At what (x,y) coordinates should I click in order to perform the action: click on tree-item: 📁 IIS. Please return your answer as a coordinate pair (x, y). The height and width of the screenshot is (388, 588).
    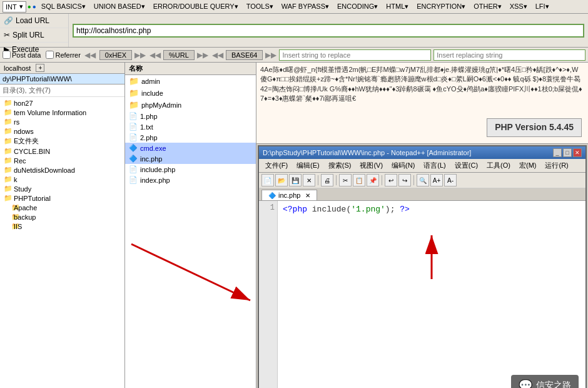
    Looking at the image, I should click on (63, 227).